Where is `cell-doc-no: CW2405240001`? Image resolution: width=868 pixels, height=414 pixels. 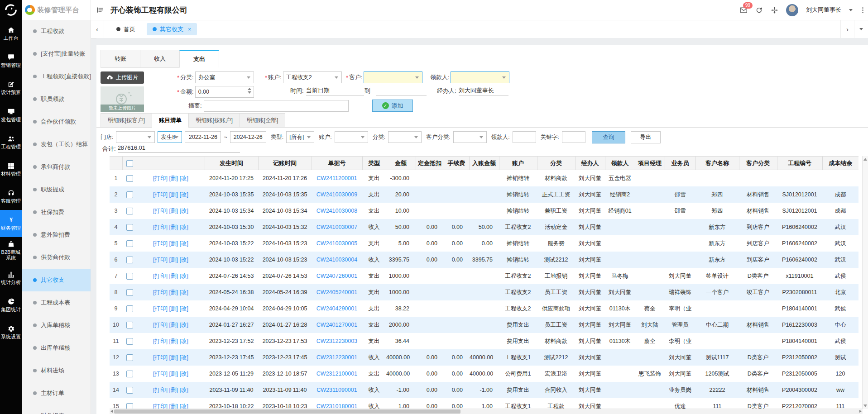
cell-doc-no: CW2405240001 is located at coordinates (337, 292).